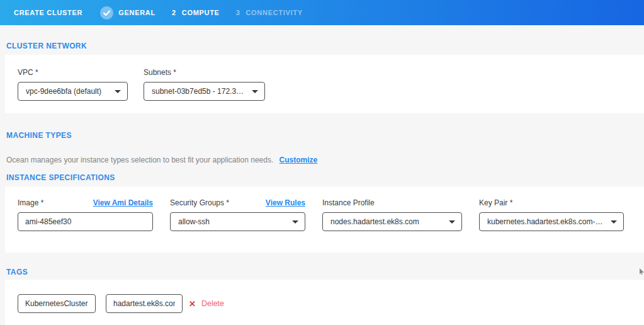  What do you see at coordinates (140, 160) in the screenshot?
I see `machine-types-description: Ocean manages your instance types select…` at bounding box center [140, 160].